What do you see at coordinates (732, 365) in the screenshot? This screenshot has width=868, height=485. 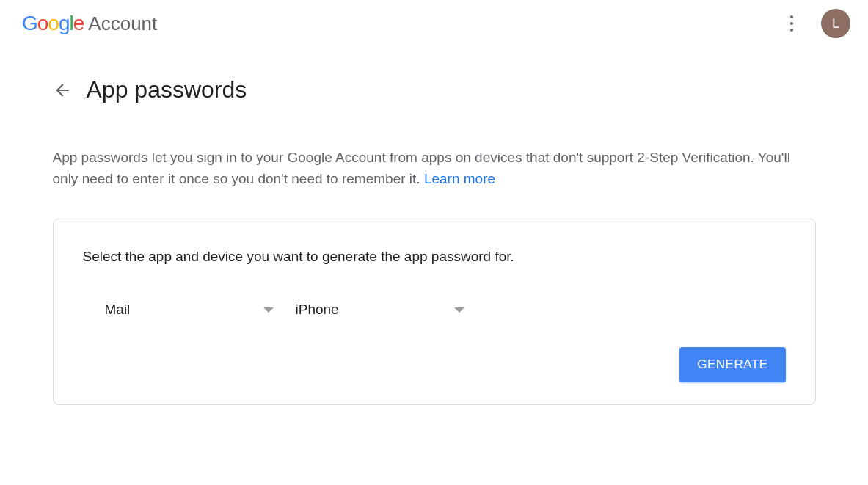 I see `generate-button: GENERATE` at bounding box center [732, 365].